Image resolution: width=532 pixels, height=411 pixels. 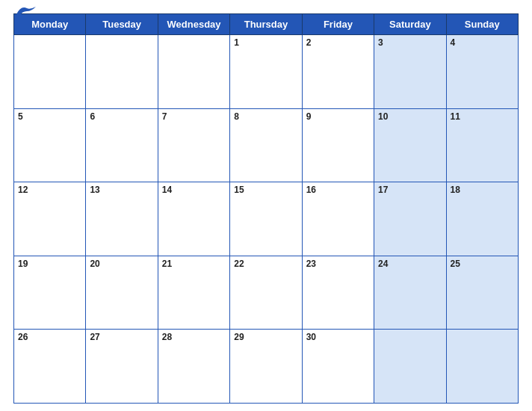 I want to click on weekday-header-tuesday: Tuesday, so click(x=122, y=25).